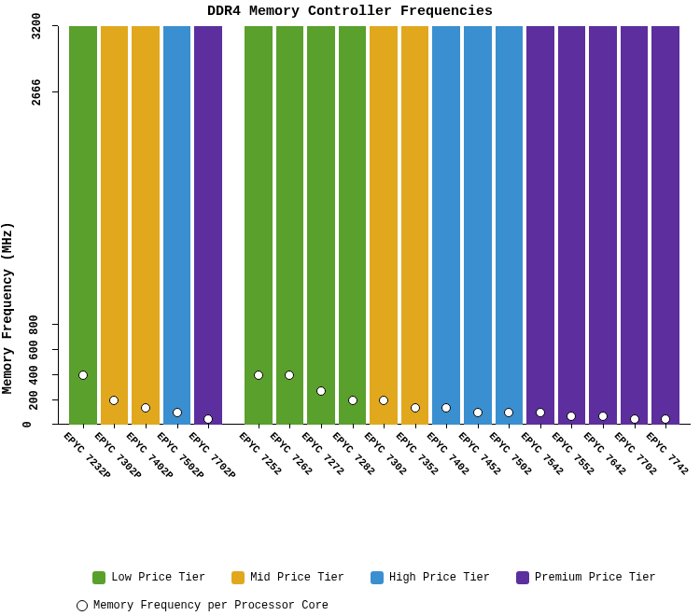 This screenshot has width=700, height=616. I want to click on y-tick: 200, so click(55, 399).